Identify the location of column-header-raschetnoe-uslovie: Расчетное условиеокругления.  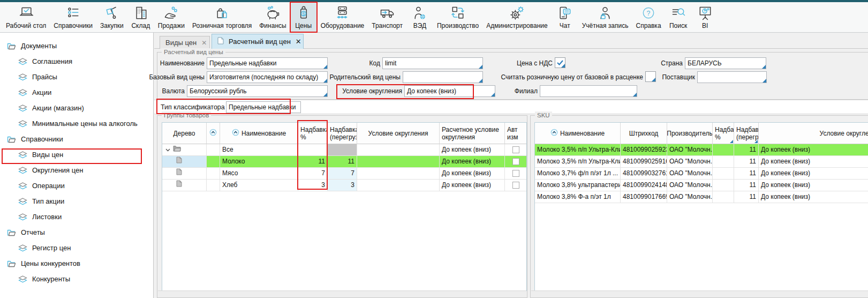
(472, 133).